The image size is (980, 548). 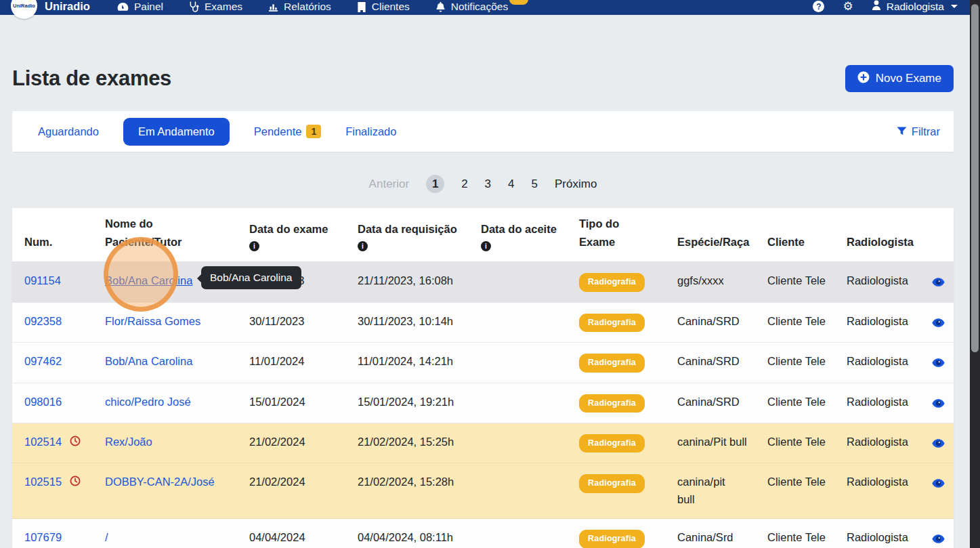 I want to click on tooltip-text: Bob/Ana Carolina, so click(x=251, y=278).